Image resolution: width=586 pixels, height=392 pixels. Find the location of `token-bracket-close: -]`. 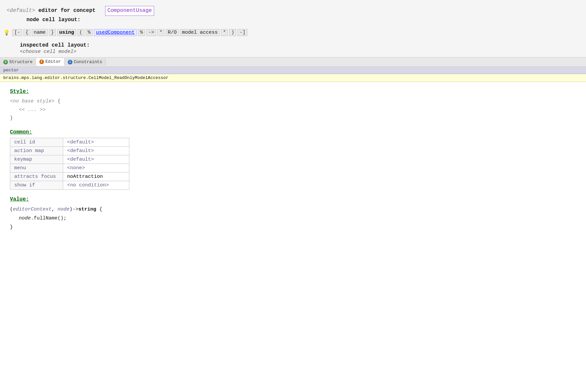

token-bracket-close: -] is located at coordinates (242, 32).